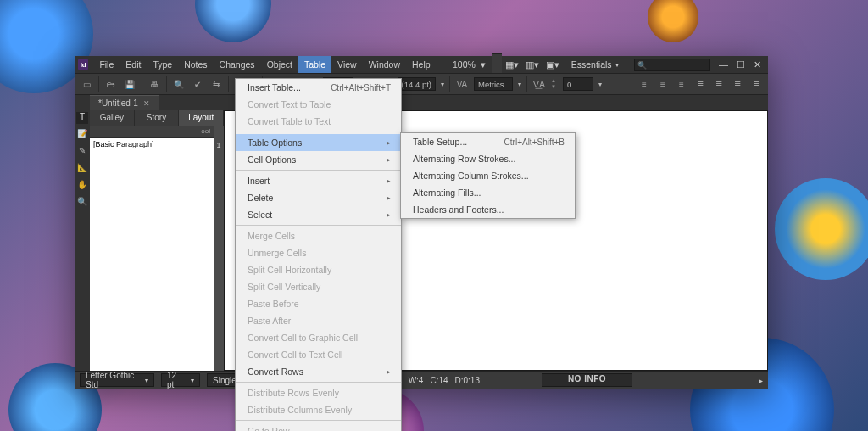 The image size is (868, 431). I want to click on menu-merge-cells: Merge Cells, so click(319, 236).